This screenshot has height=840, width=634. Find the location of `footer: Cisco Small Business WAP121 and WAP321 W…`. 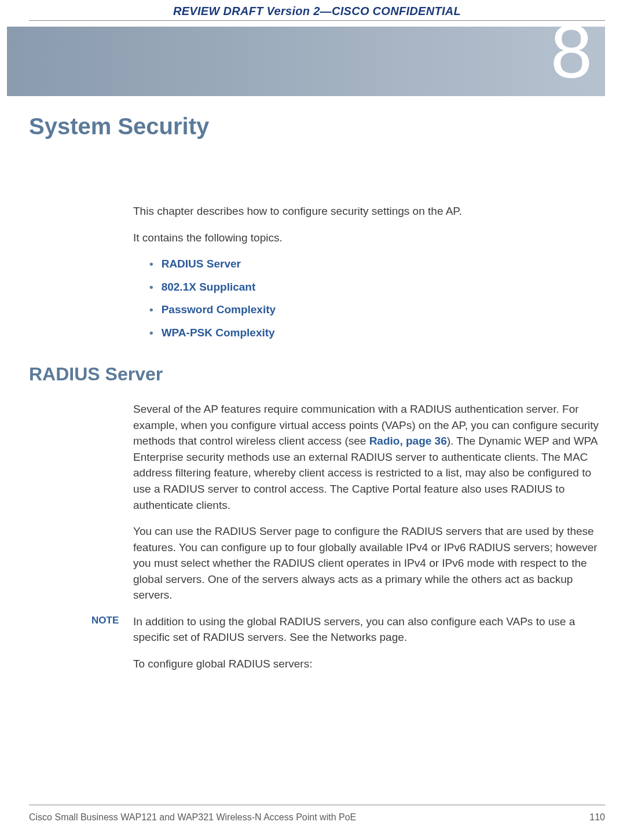

footer: Cisco Small Business WAP121 and WAP321 W… is located at coordinates (317, 817).